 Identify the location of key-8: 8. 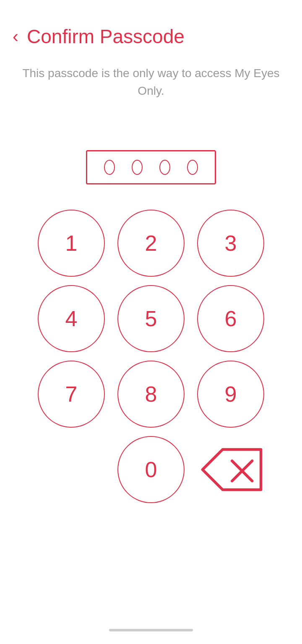
(151, 394).